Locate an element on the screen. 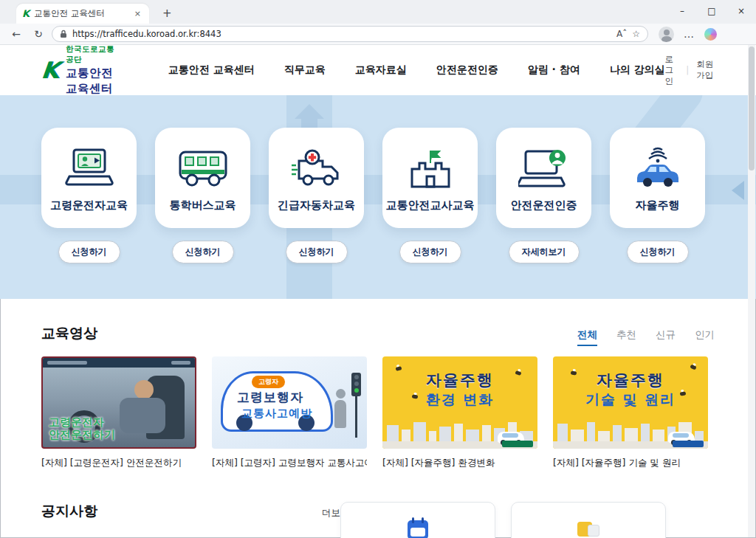 The width and height of the screenshot is (756, 538). site-header: K 한국도로교통공단 교통안전 교육센터 교통안전 교육센터 직무교육 교육자료… is located at coordinates (378, 70).